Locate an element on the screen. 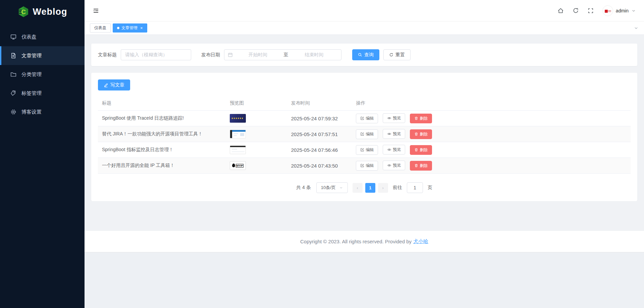  tab-articles: 文章管理 × is located at coordinates (130, 28).